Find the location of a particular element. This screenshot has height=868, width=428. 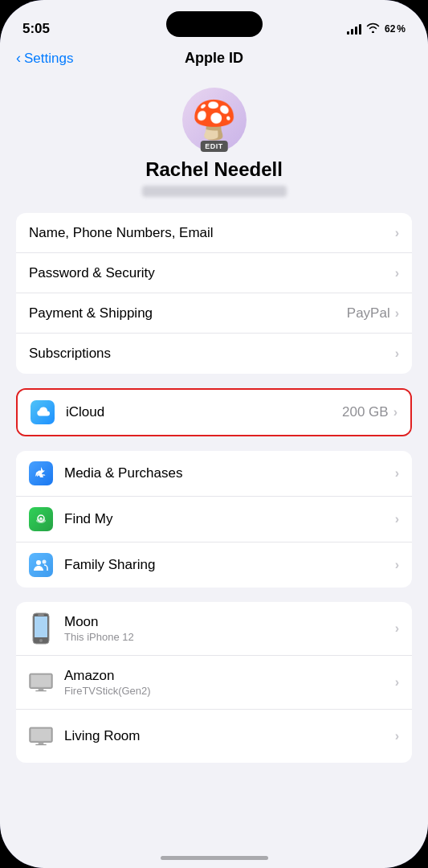

family-sharing-content: Family Sharing is located at coordinates (230, 565).